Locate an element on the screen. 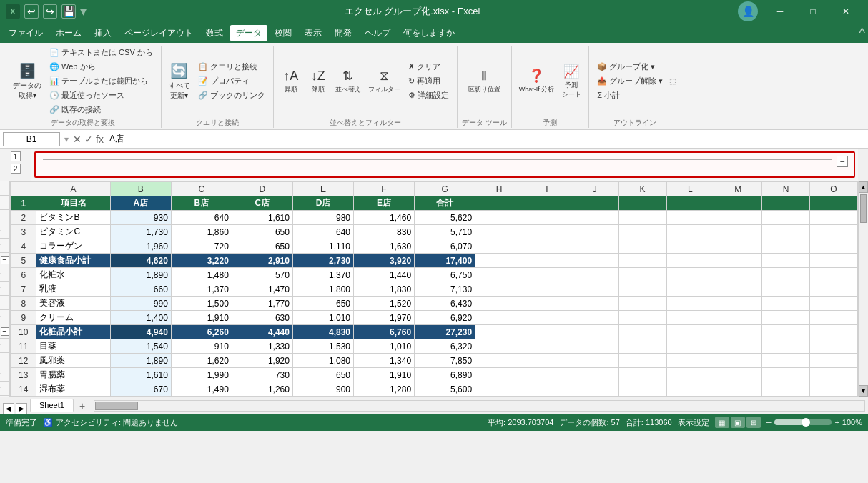 This screenshot has width=868, height=483. cell-g14: 5,600 is located at coordinates (445, 389).